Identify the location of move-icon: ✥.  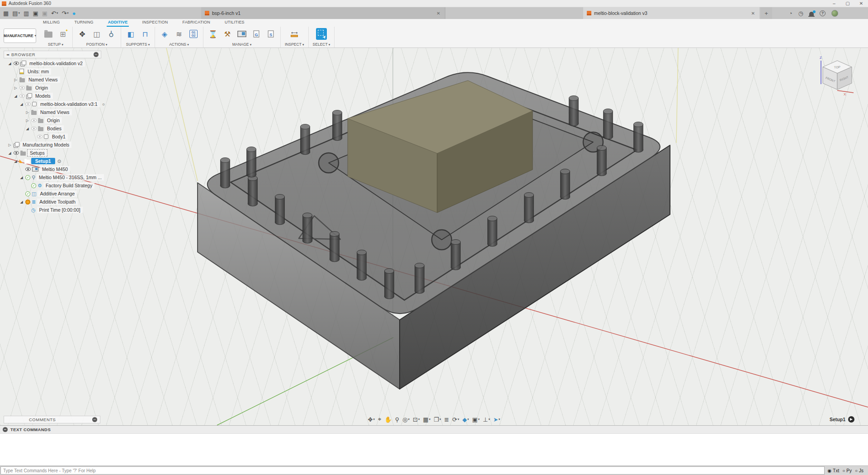
(82, 34).